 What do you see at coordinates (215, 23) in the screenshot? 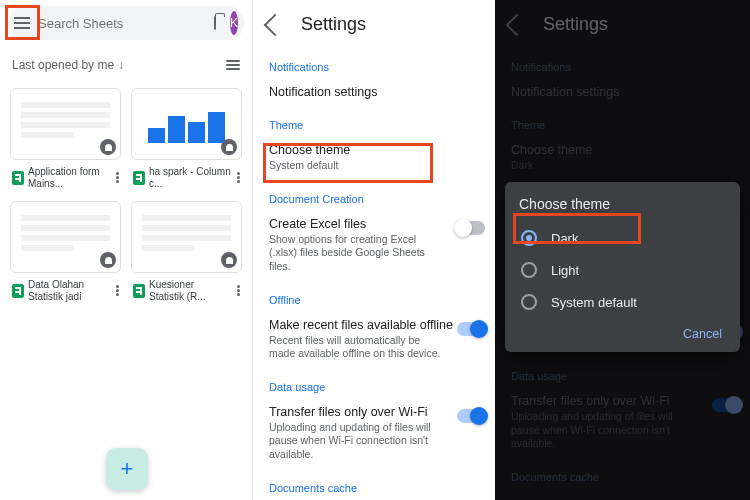
I see `folder-icon` at bounding box center [215, 23].